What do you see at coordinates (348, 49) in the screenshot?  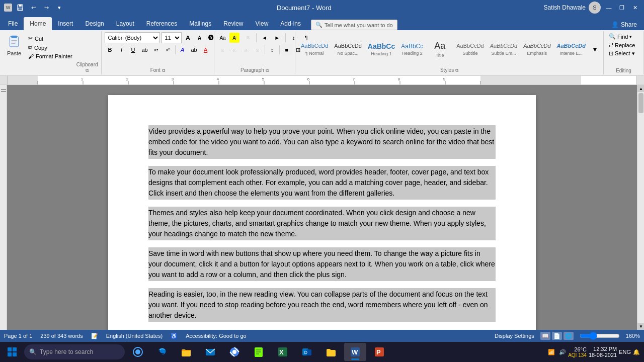 I see `style-no-spacing: AaBbCcDd No Spac...` at bounding box center [348, 49].